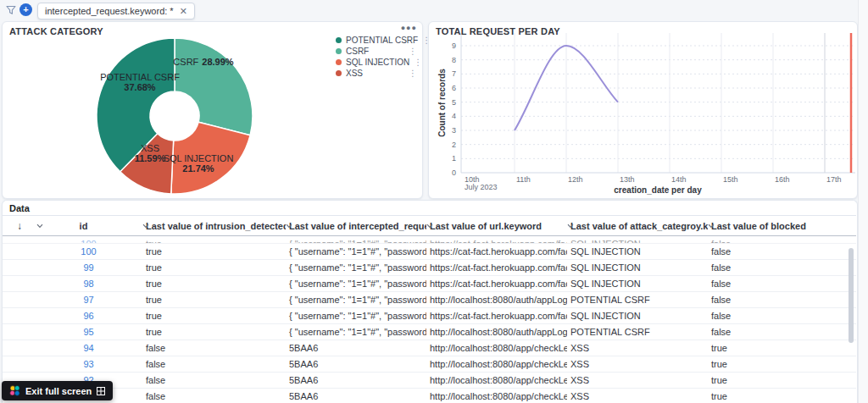 Image resolution: width=868 pixels, height=403 pixels. What do you see at coordinates (834, 179) in the screenshot?
I see `x-tick-label: 17th` at bounding box center [834, 179].